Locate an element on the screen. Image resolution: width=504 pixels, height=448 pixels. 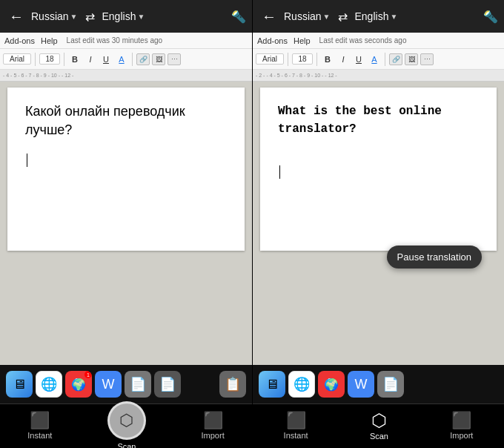
left-dock-icons-row: 🖥 🌐 🌍 1 W 📄 📄 📋 is located at coordinates (126, 384).